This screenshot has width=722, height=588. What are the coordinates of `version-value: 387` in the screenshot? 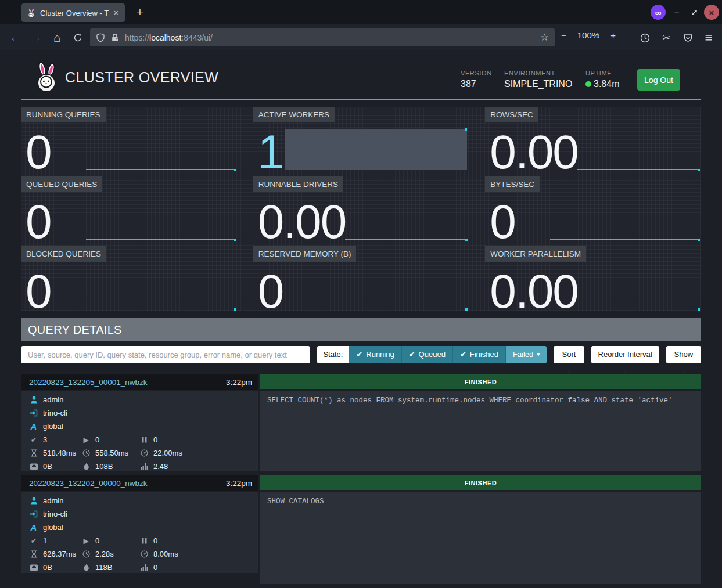 It's located at (476, 84).